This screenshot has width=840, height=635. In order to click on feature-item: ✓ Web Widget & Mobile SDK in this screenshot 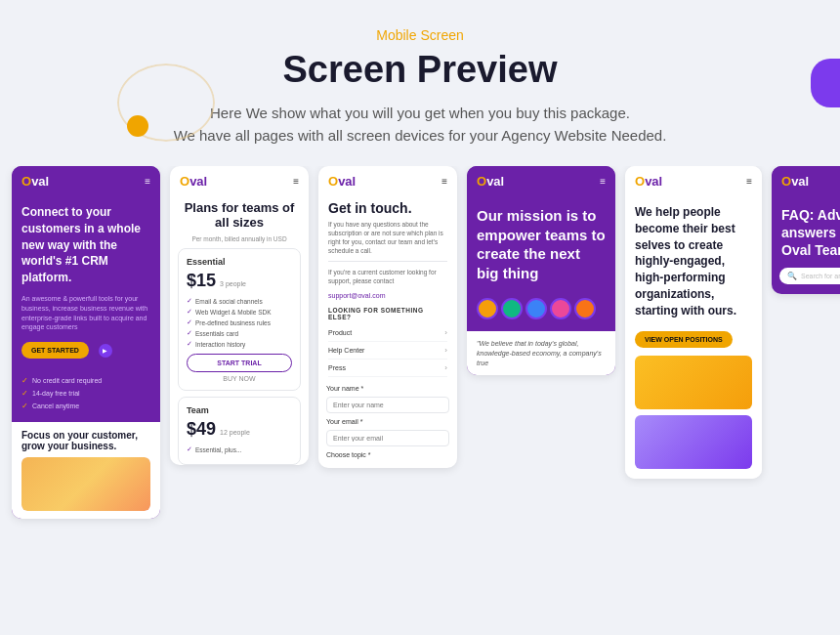, I will do `click(239, 312)`.